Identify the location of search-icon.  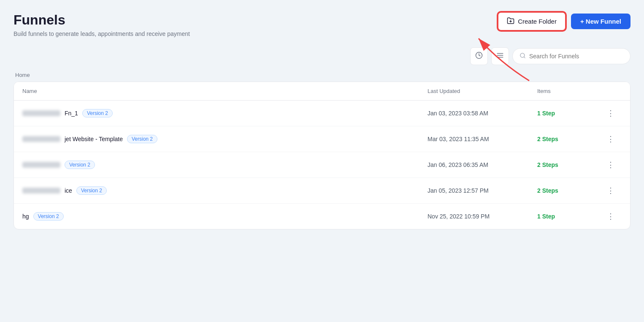
(522, 56).